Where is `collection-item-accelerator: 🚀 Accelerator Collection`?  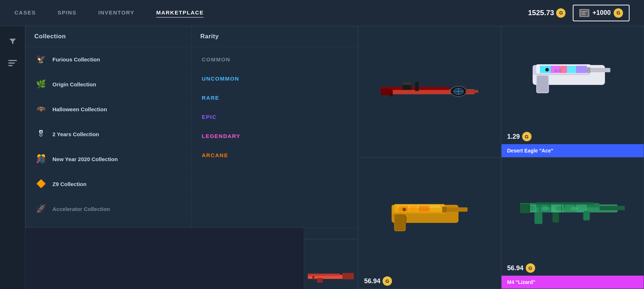 collection-item-accelerator: 🚀 Accelerator Collection is located at coordinates (108, 209).